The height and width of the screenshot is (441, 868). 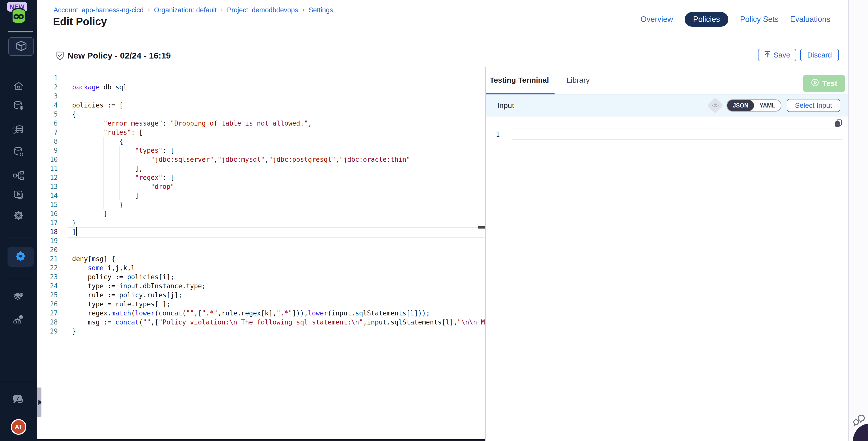 I want to click on code-line-8: 8 {, so click(x=263, y=141).